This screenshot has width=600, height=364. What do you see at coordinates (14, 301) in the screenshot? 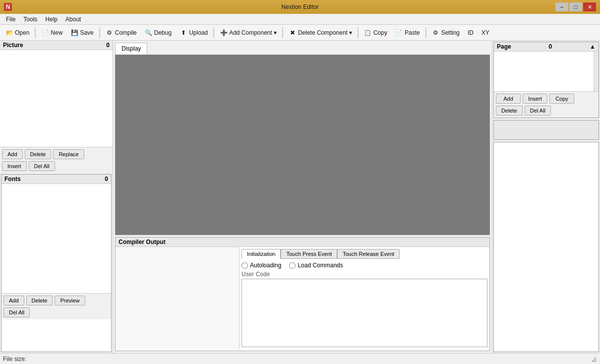
I see `fonts-add-button: Add` at bounding box center [14, 301].